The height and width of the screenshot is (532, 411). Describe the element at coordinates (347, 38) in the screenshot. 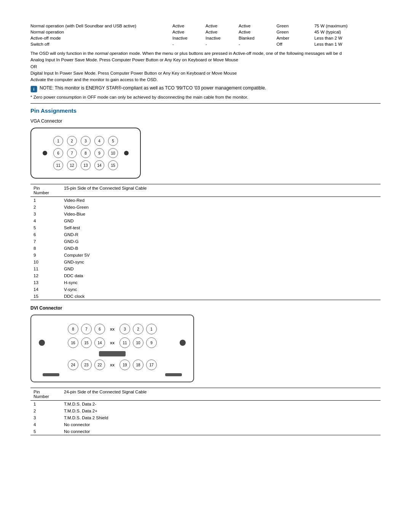

I see `power-cell: Less than 2 W` at that location.